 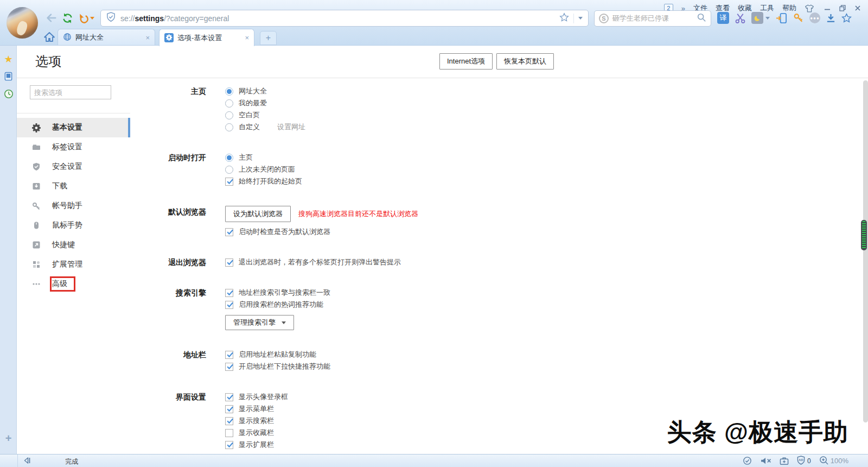 What do you see at coordinates (748, 460) in the screenshot?
I see `page-security-icon` at bounding box center [748, 460].